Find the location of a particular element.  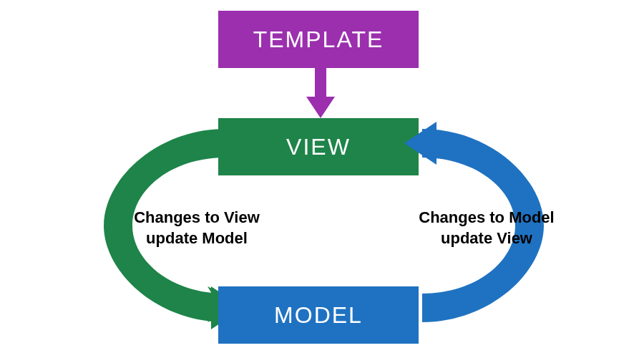

label-model-to-view: Changes to Model update View is located at coordinates (487, 228).